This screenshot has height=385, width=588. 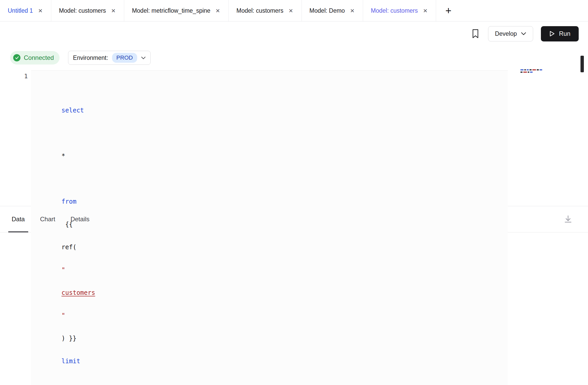 I want to click on tabs-list: Untitled 1 ✕ Model: customers ✕ Model: m…, so click(x=218, y=11).